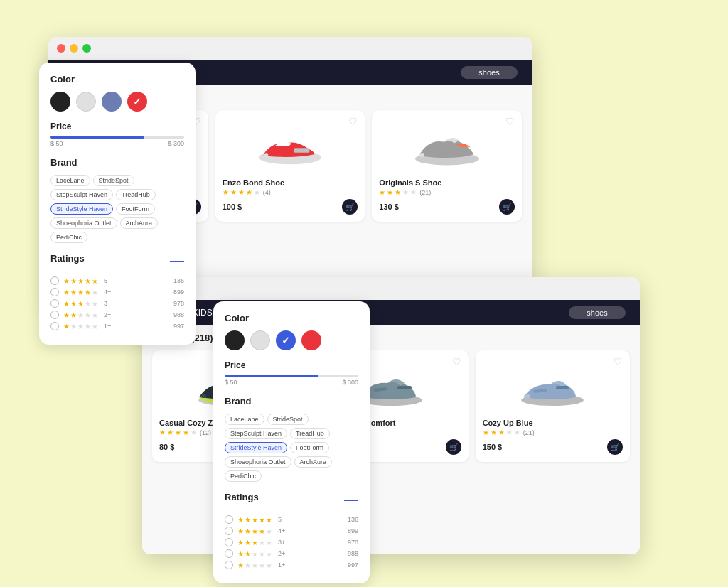  What do you see at coordinates (179, 281) in the screenshot?
I see `rating-count-5-1: 136` at bounding box center [179, 281].